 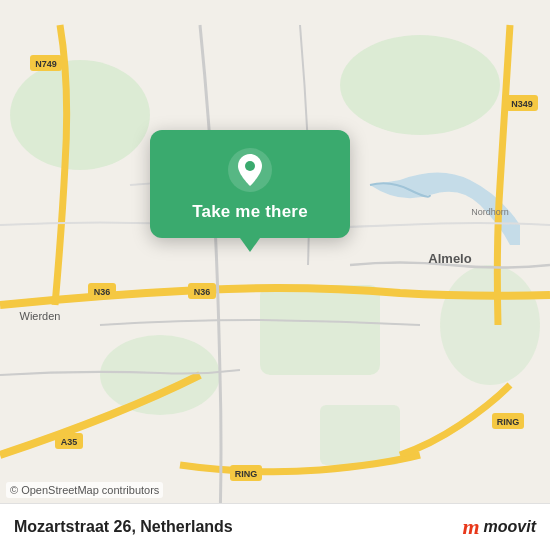 I want to click on address-label: Mozartstraat 26, Netherlands, so click(x=124, y=527).